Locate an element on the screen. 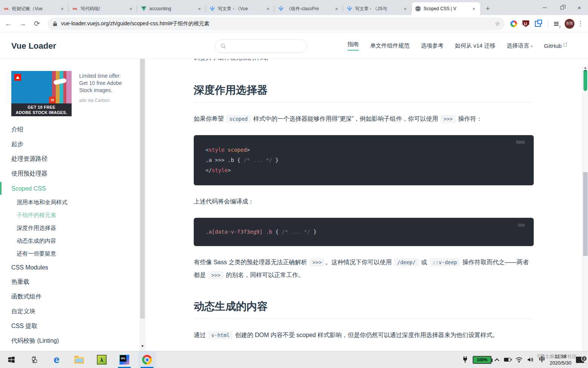 This screenshot has height=368, width=588. webstorm-button: WS is located at coordinates (124, 360).